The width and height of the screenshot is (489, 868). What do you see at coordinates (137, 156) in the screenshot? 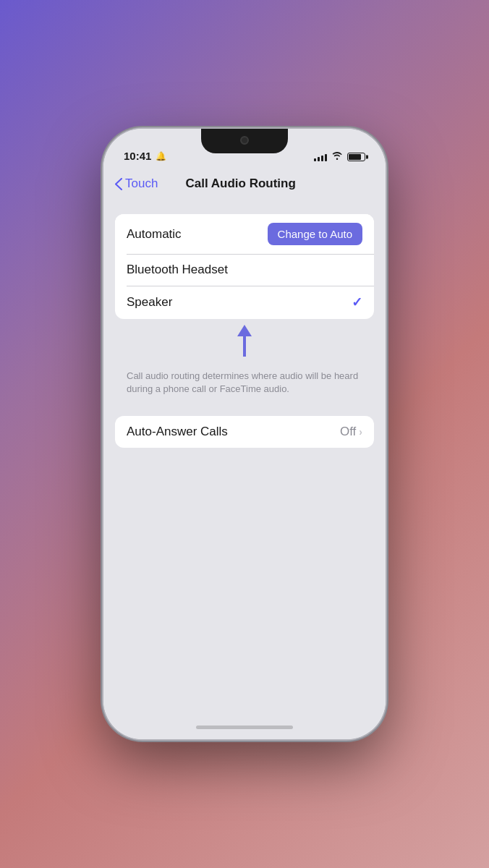
I see `time-display: 10:41` at bounding box center [137, 156].